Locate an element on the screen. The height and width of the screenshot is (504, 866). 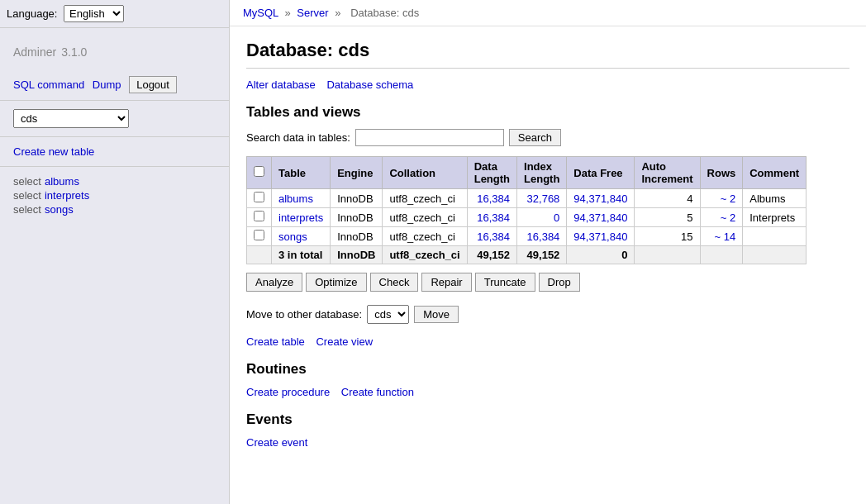
comment-cell is located at coordinates (775, 236).